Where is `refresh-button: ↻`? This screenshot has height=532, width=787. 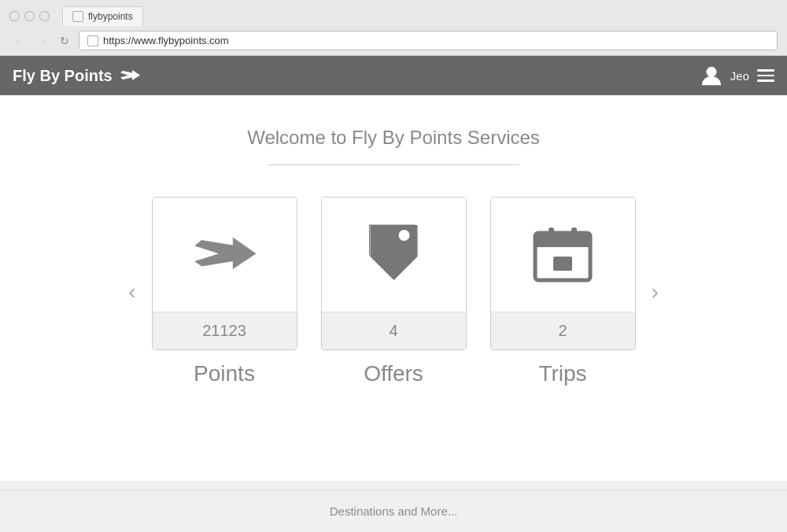
refresh-button: ↻ is located at coordinates (65, 41).